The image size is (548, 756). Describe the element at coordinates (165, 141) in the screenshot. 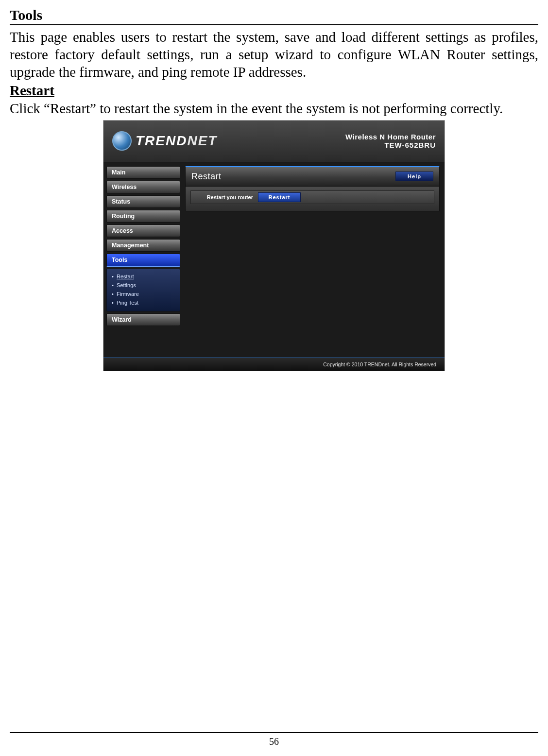

I see `brand-logo: TRENDNET` at that location.